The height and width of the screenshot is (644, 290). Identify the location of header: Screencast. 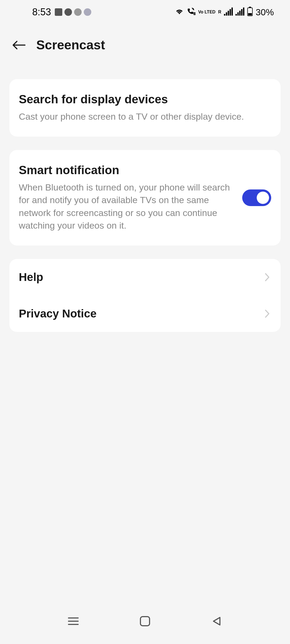
(145, 43).